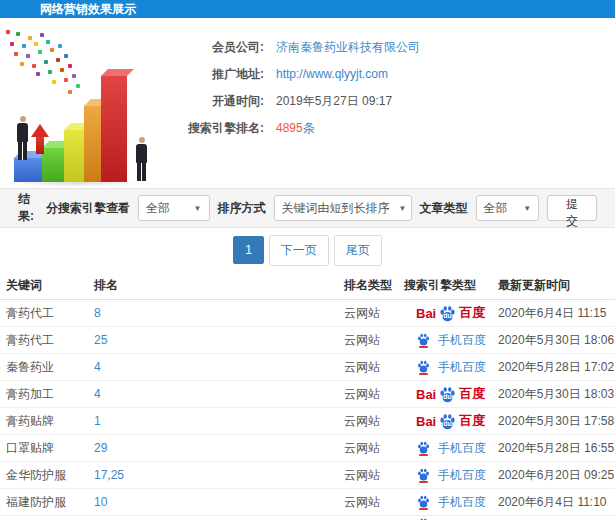 This screenshot has height=520, width=615. I want to click on column-header-4: 最新更新时间, so click(556, 286).